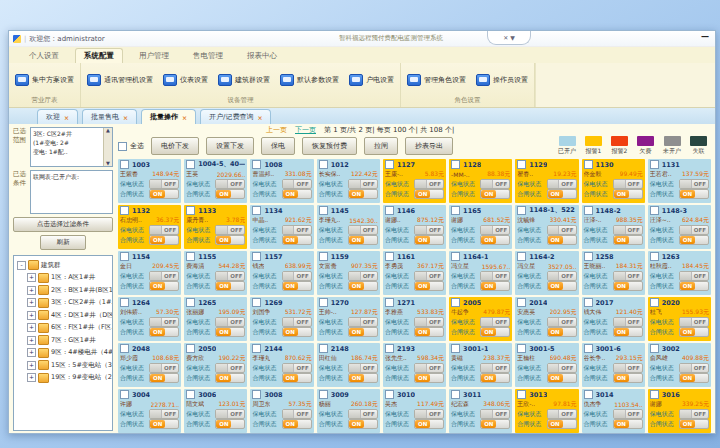  What do you see at coordinates (348, 411) in the screenshot?
I see `meter-card: 3009 杨丽 260.18元 保电状态 OFF 合闸状态 ON` at bounding box center [348, 411].